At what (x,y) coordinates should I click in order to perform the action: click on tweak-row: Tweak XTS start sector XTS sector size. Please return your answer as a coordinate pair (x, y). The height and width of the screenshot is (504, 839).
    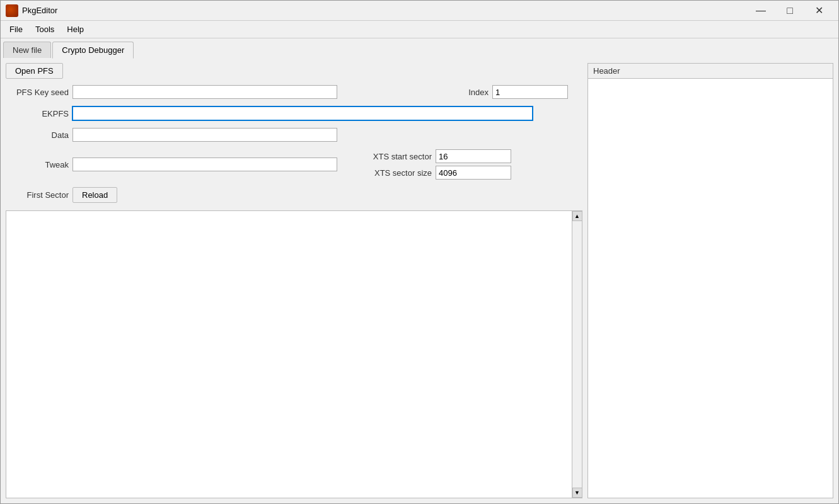
    Looking at the image, I should click on (294, 164).